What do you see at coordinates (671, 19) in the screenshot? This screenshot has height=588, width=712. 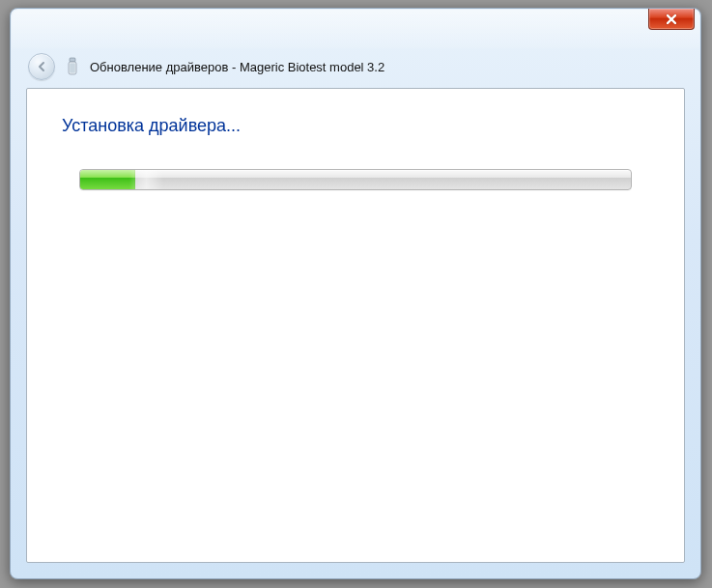 I see `close-icon` at bounding box center [671, 19].